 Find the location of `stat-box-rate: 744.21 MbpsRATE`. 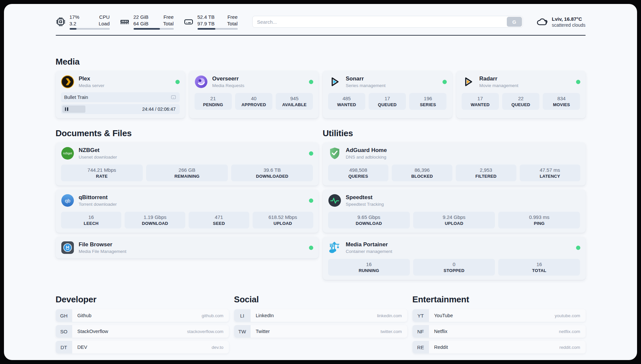

stat-box-rate: 744.21 MbpsRATE is located at coordinates (102, 173).